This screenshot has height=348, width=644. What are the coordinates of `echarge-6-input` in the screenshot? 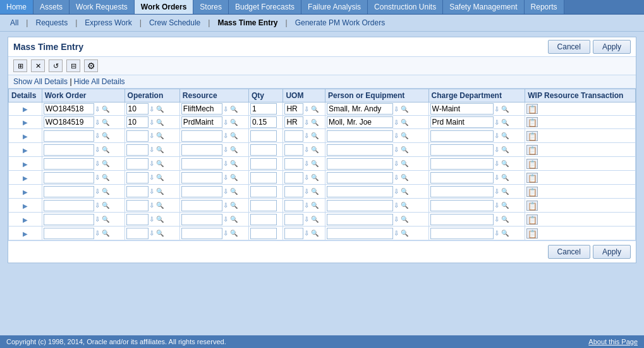 It's located at (462, 220).